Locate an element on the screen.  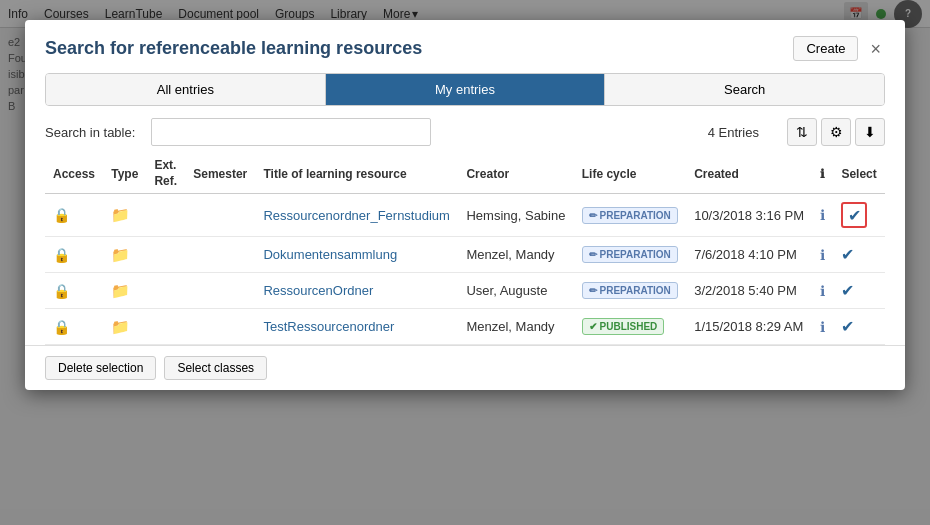
tab-my-entries: My entries is located at coordinates (466, 90).